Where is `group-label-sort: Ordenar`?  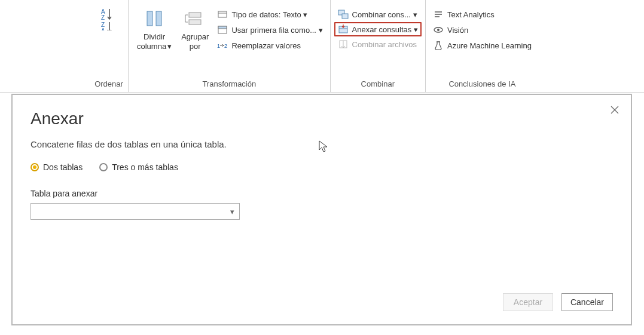
group-label-sort: Ordenar is located at coordinates (109, 85).